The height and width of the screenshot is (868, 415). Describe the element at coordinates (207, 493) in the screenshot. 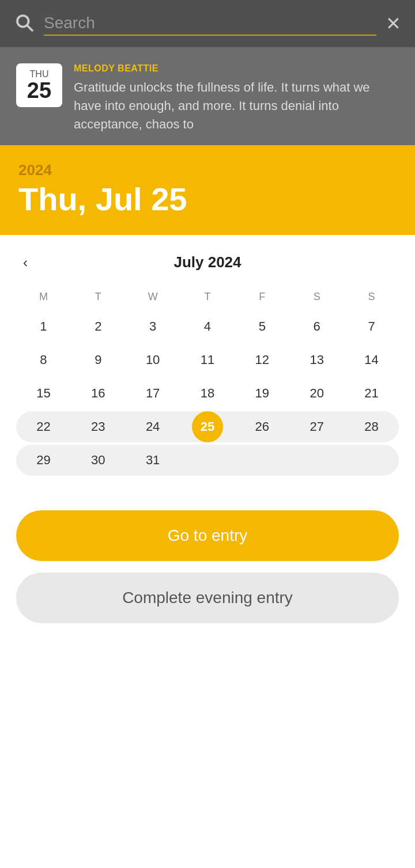

I see `calendar-spacer` at that location.